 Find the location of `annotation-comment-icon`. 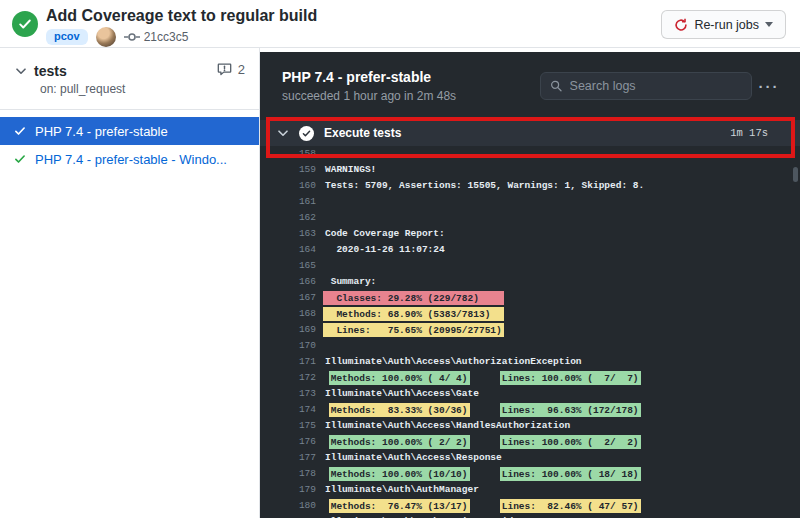

annotation-comment-icon is located at coordinates (224, 70).